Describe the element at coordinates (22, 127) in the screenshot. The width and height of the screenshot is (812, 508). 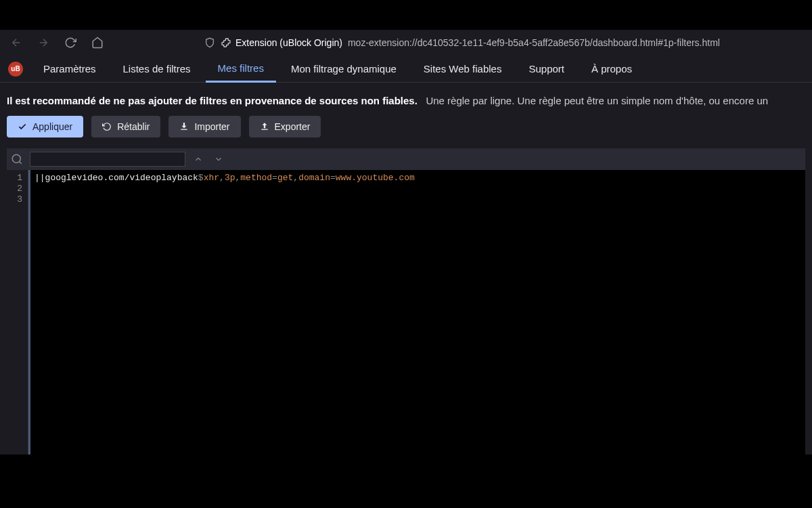
I see `check-icon` at that location.